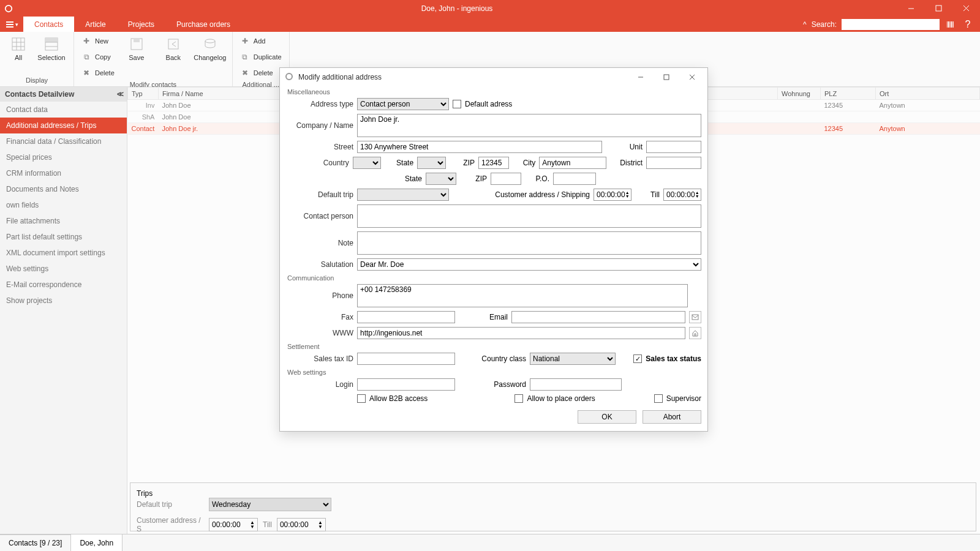 Image resolution: width=980 pixels, height=551 pixels. I want to click on col-wohnung: Wohnung, so click(799, 94).